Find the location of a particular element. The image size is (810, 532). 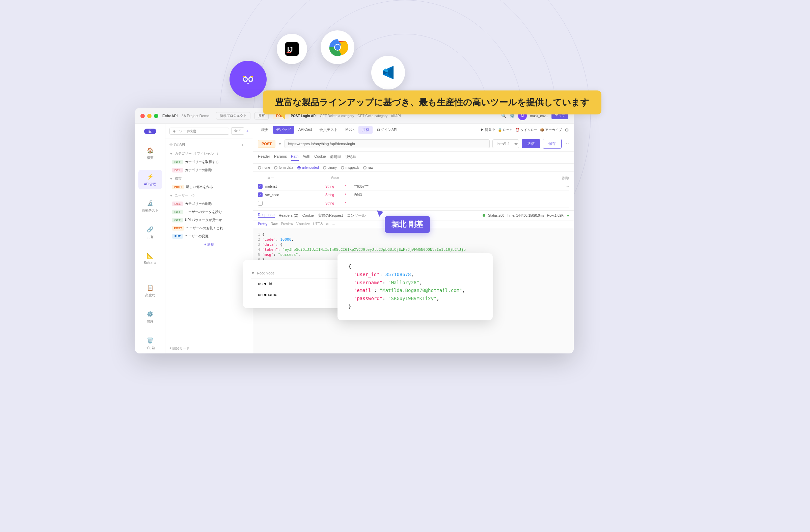

format-preview: Preview is located at coordinates (287, 224).